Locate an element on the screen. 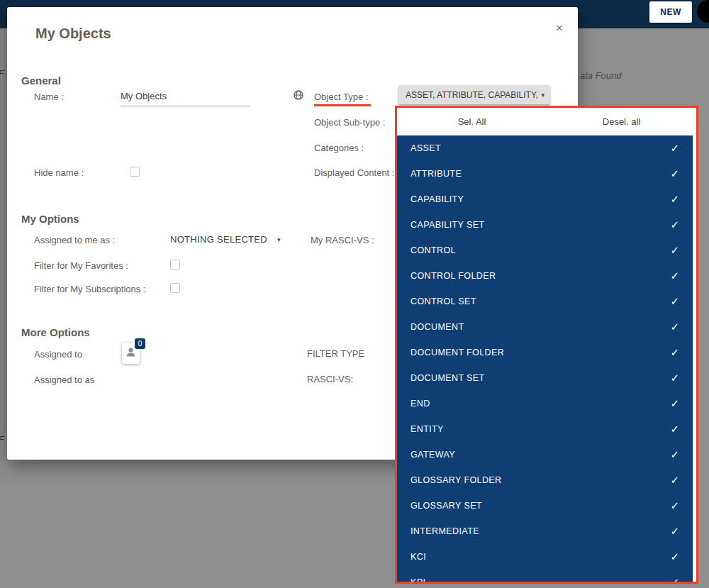 The image size is (709, 588). general-section-heading: General is located at coordinates (41, 81).